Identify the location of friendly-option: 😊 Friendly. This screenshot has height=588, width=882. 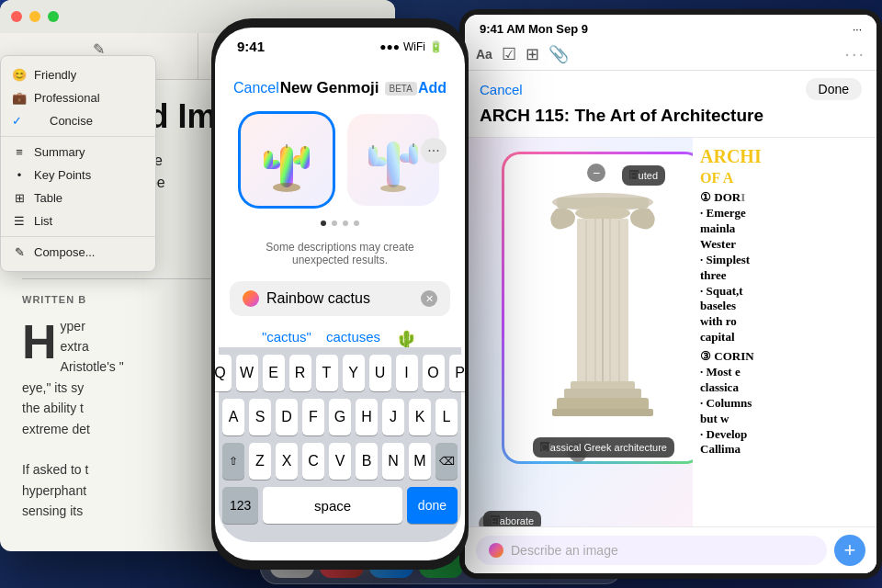
(78, 75).